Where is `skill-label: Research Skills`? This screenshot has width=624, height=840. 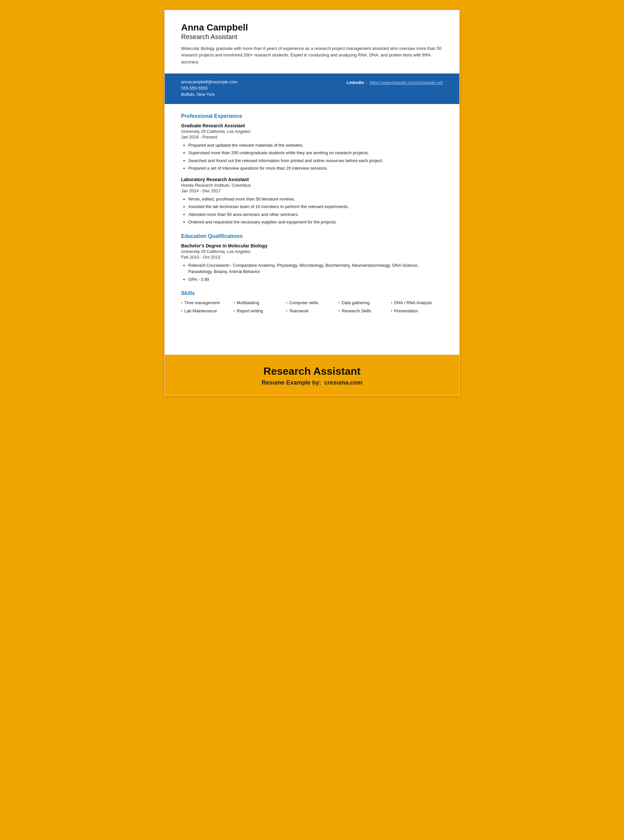 skill-label: Research Skills is located at coordinates (357, 311).